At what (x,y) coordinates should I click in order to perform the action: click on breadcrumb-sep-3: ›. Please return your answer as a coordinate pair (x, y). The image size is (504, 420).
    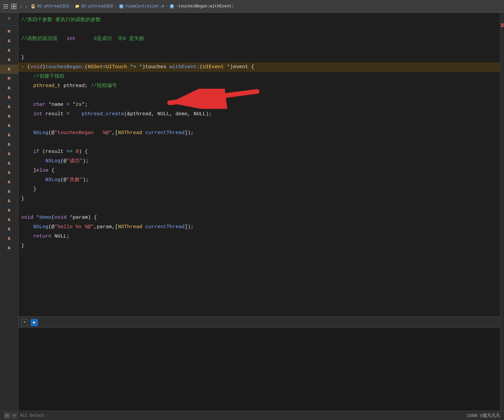
    Looking at the image, I should click on (167, 6).